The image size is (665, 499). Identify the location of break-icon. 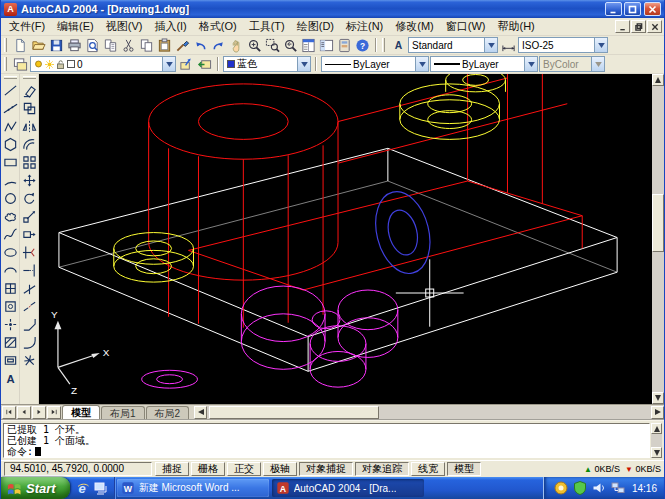
(29, 306).